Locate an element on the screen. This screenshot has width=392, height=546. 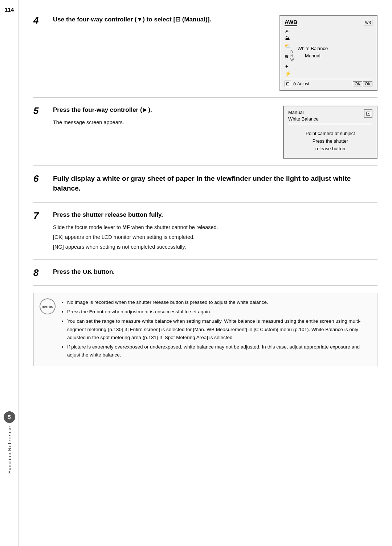
step-7-title: Press the shutter release button fully. is located at coordinates (215, 215).